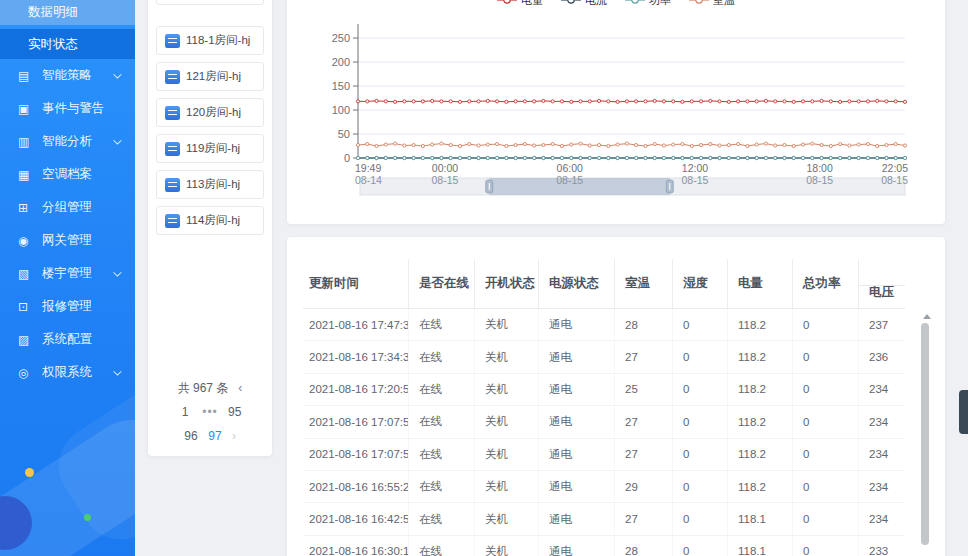 The image size is (968, 556). What do you see at coordinates (74, 108) in the screenshot?
I see `sidebar-item-label: 事件与警告` at bounding box center [74, 108].